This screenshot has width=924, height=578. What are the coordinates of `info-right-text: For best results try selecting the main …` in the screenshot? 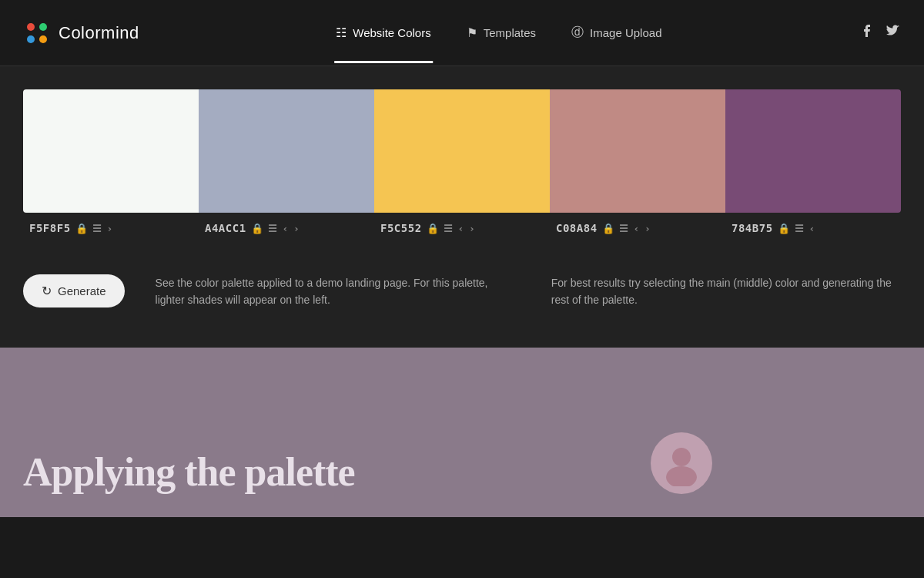 It's located at (726, 291).